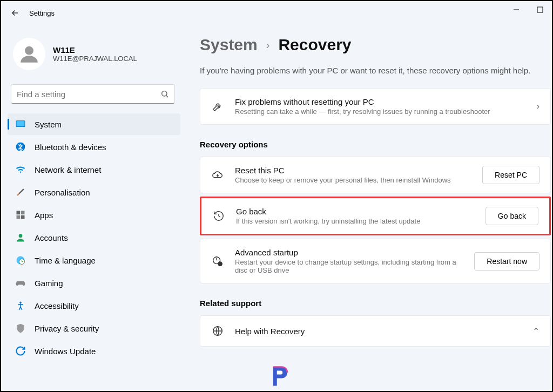 The width and height of the screenshot is (553, 392). What do you see at coordinates (218, 261) in the screenshot?
I see `power-gear-icon` at bounding box center [218, 261].